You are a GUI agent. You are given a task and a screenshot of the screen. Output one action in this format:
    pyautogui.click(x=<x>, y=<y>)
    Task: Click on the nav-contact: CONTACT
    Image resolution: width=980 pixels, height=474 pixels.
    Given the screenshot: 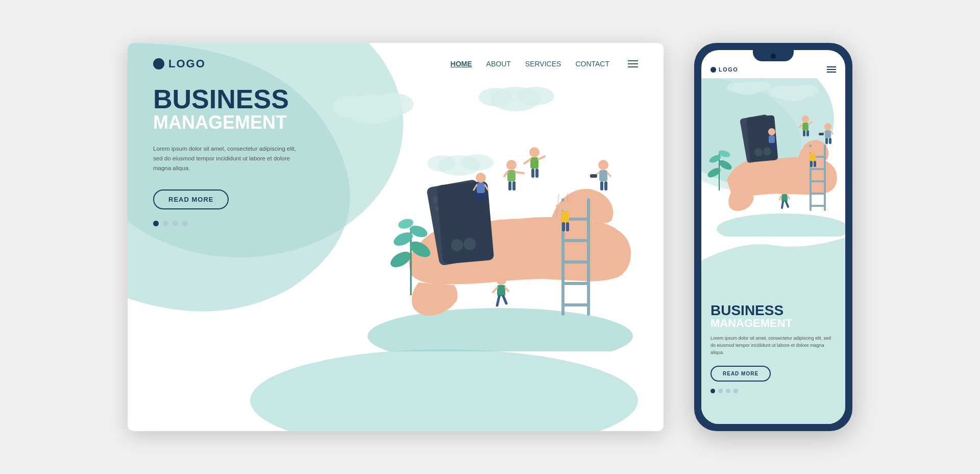 What is the action you would take?
    pyautogui.click(x=592, y=64)
    